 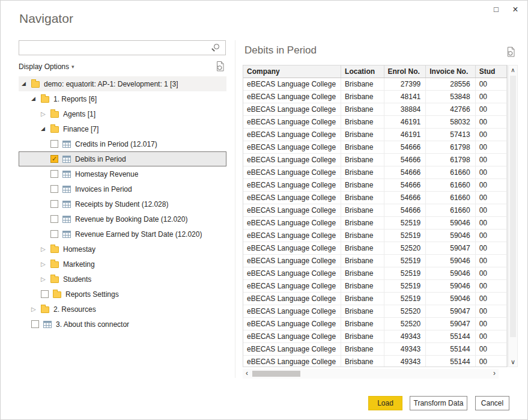 I want to click on tree-item: ◢1. Reports [6], so click(x=123, y=99).